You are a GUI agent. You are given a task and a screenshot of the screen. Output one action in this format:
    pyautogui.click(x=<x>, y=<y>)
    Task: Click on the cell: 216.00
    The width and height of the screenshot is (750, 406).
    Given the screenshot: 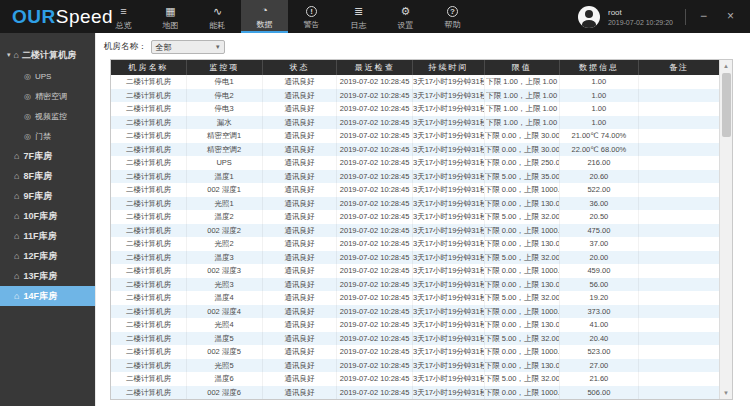 What is the action you would take?
    pyautogui.click(x=600, y=163)
    